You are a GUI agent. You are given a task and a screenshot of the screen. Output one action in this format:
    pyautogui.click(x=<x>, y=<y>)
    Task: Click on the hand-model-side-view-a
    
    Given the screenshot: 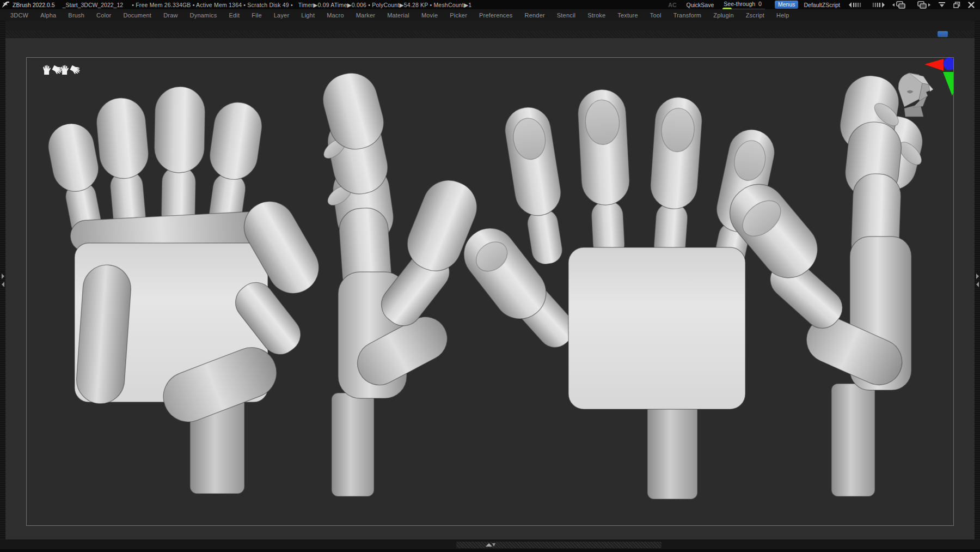 What is the action you would take?
    pyautogui.click(x=400, y=282)
    